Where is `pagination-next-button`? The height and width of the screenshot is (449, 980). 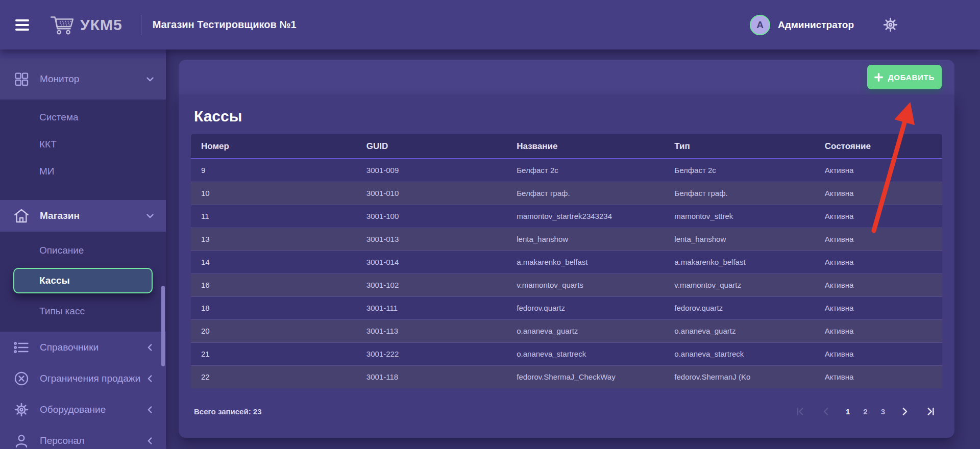
pagination-next-button is located at coordinates (904, 411).